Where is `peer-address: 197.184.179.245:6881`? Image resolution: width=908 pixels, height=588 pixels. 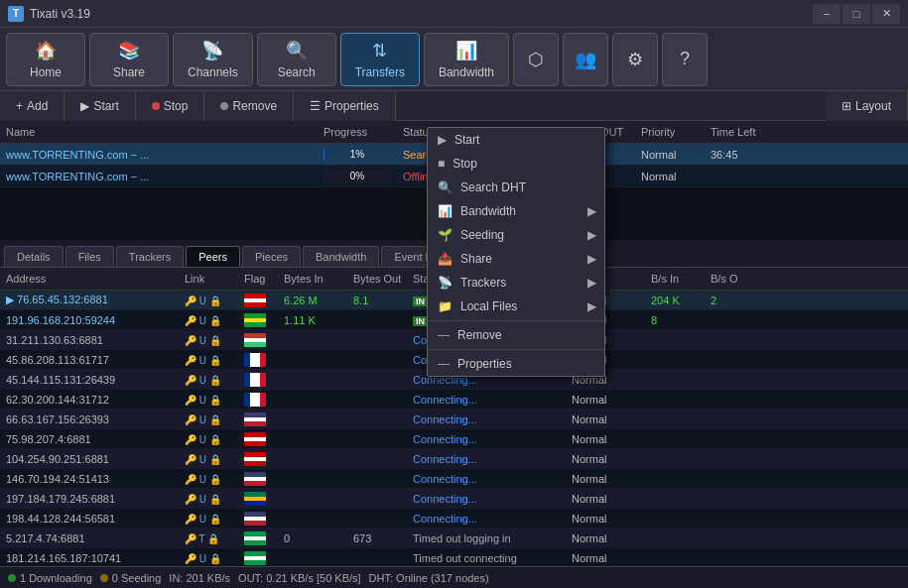 peer-address: 197.184.179.245:6881 is located at coordinates (89, 499).